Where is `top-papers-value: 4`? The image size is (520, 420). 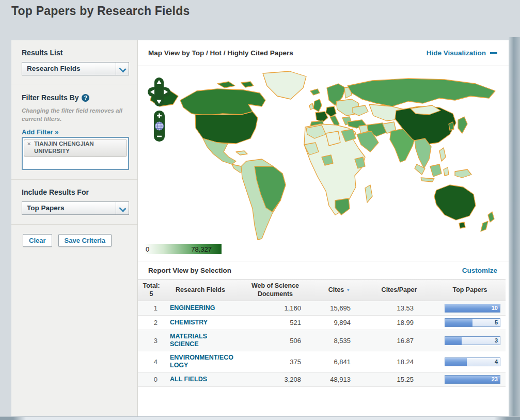 top-papers-value: 4 is located at coordinates (496, 362).